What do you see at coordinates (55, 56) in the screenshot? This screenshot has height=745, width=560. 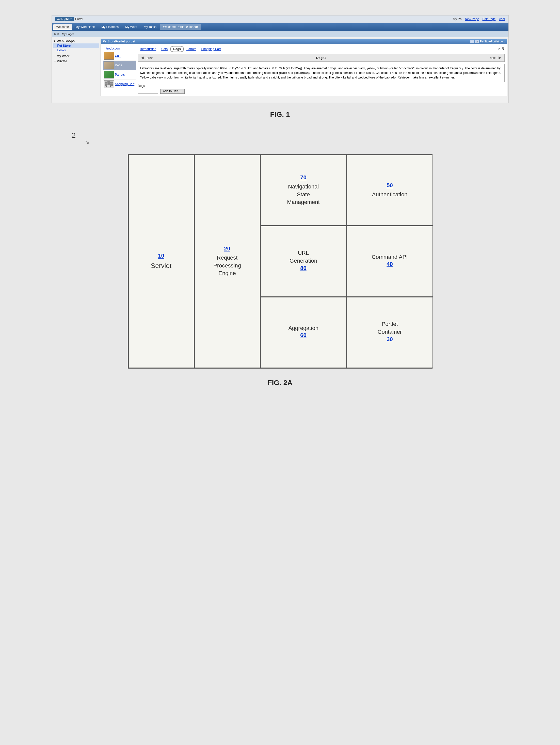 I see `plus-mywork: +` at bounding box center [55, 56].